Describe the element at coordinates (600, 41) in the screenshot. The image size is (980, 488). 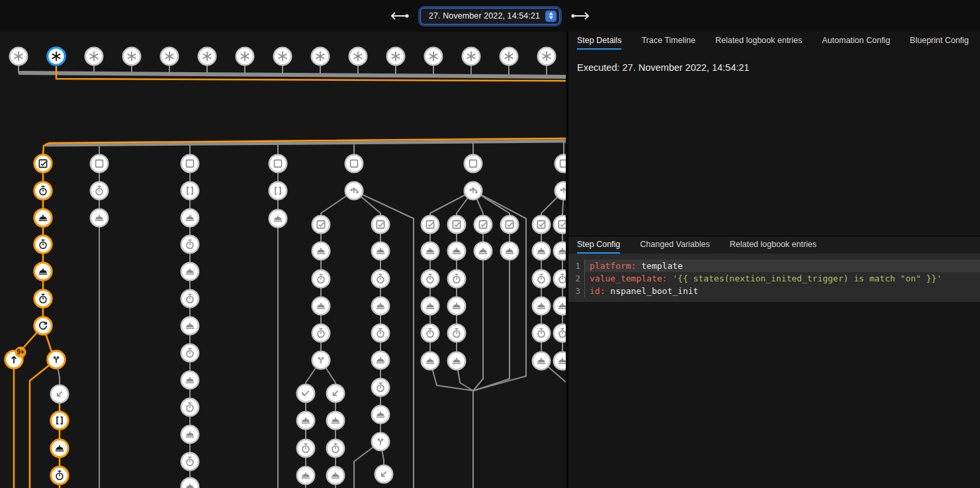
I see `tab-step-details: Step Details` at that location.